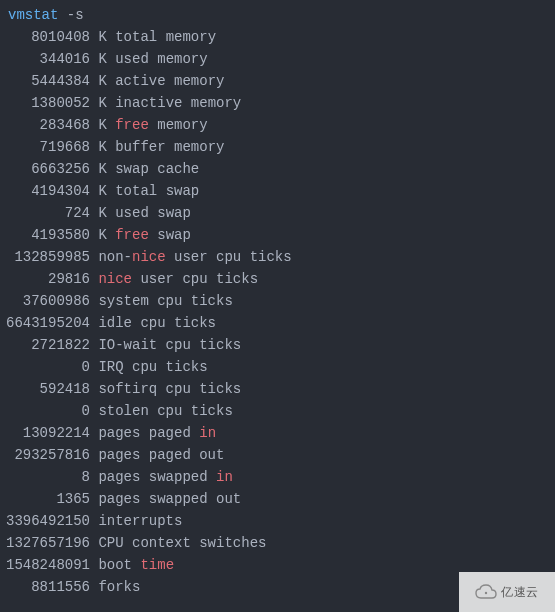 The height and width of the screenshot is (612, 555). What do you see at coordinates (170, 345) in the screenshot?
I see `stat-desc: IO-wait cpu ticks` at bounding box center [170, 345].